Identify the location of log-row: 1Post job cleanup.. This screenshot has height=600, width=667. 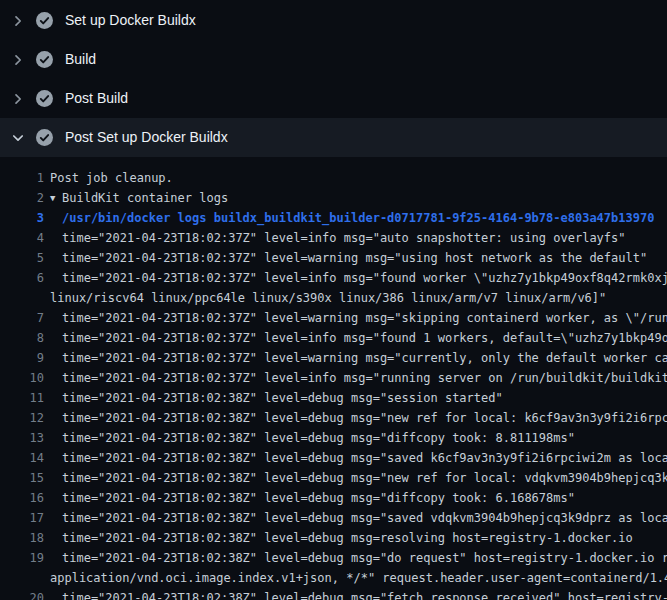
(334, 178).